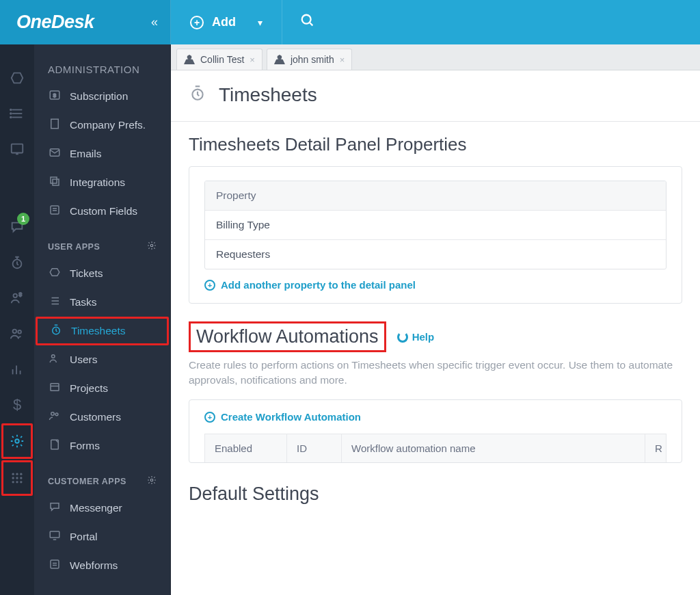 This screenshot has width=700, height=595. I want to click on rail-tickets, so click(17, 78).